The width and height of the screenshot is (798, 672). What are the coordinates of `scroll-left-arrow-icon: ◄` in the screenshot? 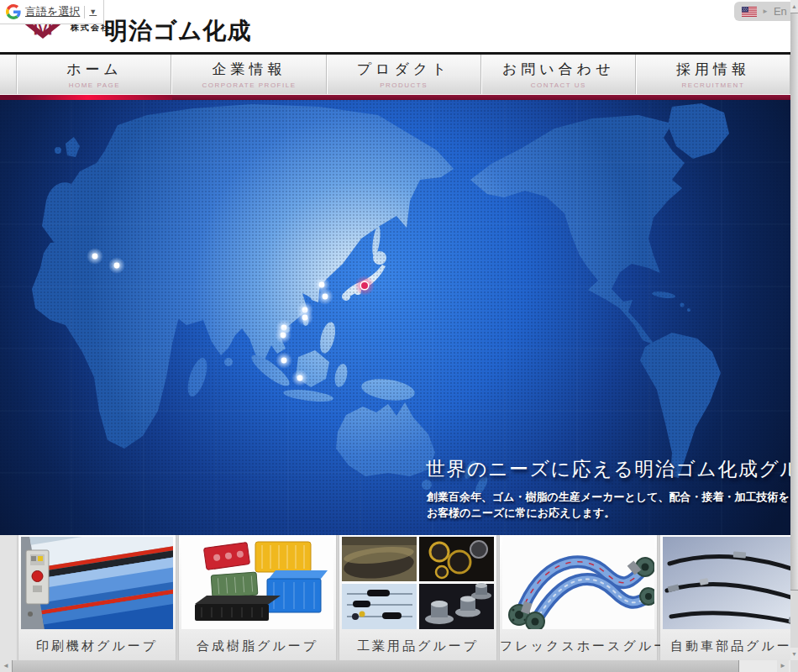 It's located at (6, 666).